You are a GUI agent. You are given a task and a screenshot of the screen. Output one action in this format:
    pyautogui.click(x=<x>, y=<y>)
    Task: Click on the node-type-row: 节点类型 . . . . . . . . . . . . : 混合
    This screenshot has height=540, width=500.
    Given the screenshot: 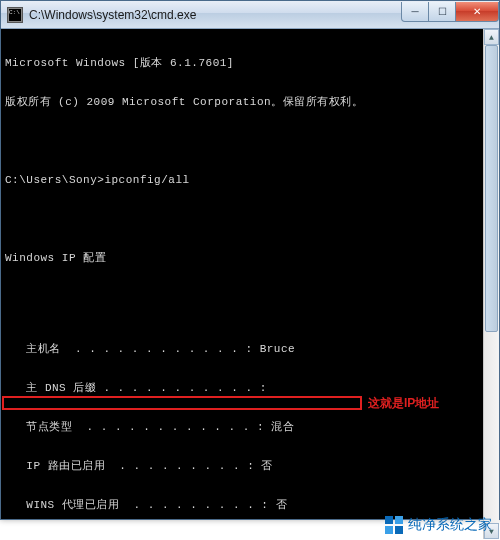 What is the action you would take?
    pyautogui.click(x=250, y=428)
    